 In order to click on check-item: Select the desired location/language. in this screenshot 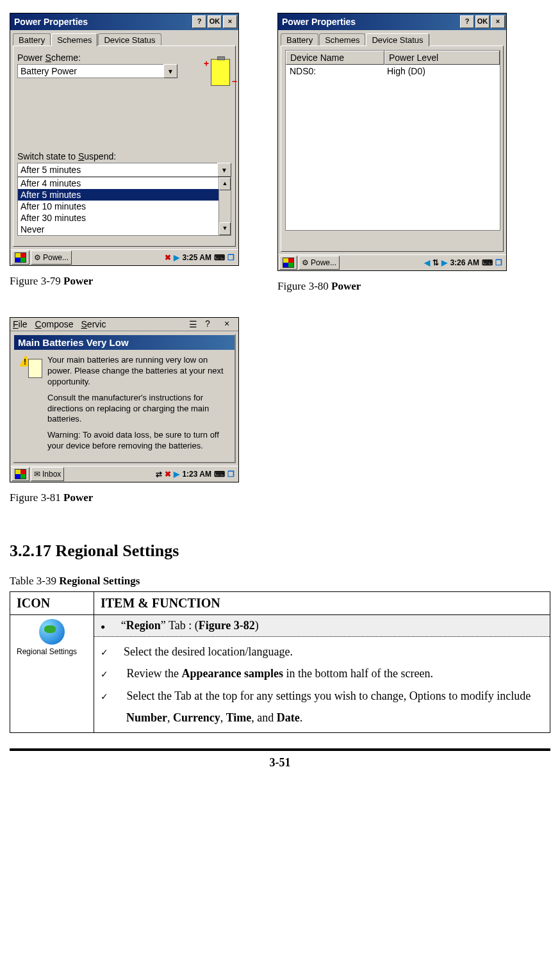, I will do `click(322, 652)`.